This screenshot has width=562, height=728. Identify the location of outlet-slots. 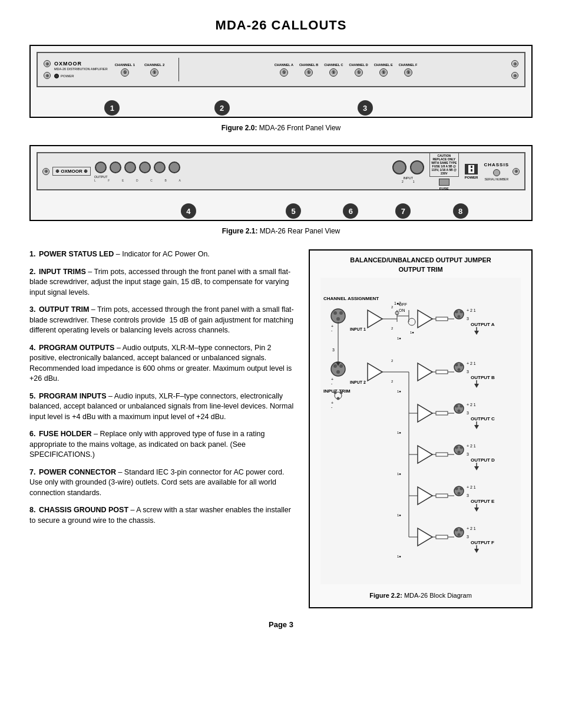
(471, 169).